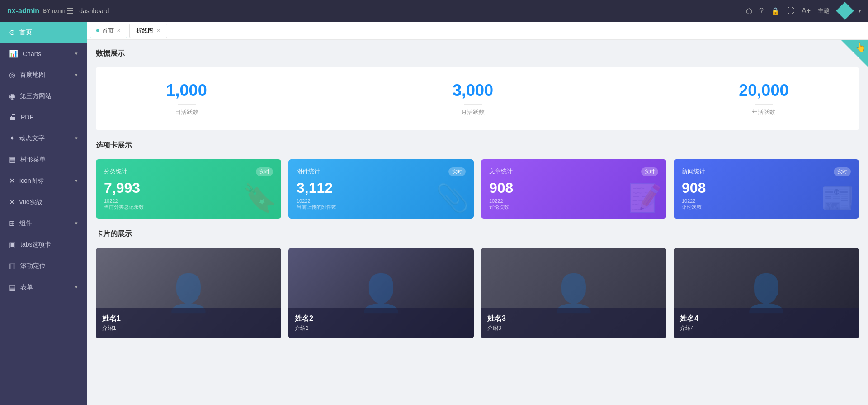 Image resolution: width=868 pixels, height=405 pixels. What do you see at coordinates (148, 31) in the screenshot?
I see `tab-line-chart: 折线图 ✕` at bounding box center [148, 31].